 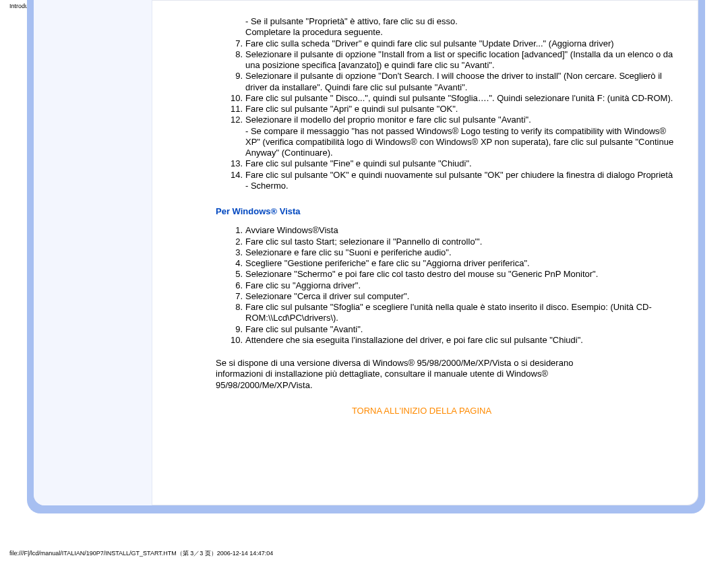 What do you see at coordinates (454, 61) in the screenshot?
I see `list-item: 8.Selezionare il pulsante di opzione "In…` at bounding box center [454, 61].